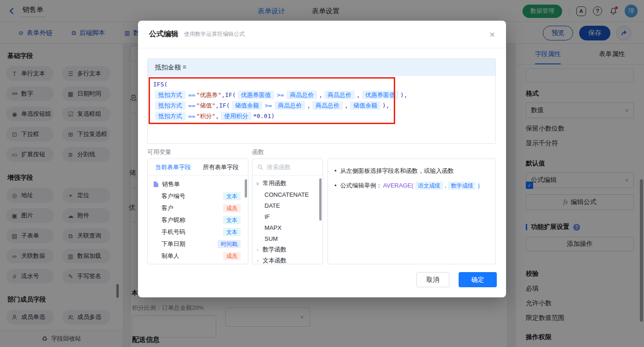  What do you see at coordinates (288, 220) in the screenshot?
I see `function-tree: ∨常用函数CONCATENATEDATEIFMAPXSUM›数学函数›文本函数` at bounding box center [288, 220].